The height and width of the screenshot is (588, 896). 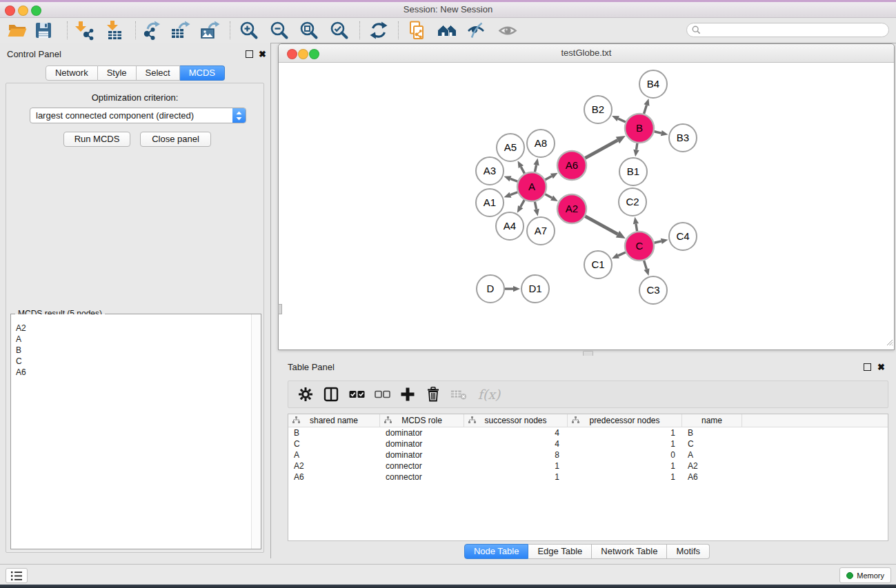 What do you see at coordinates (379, 30) in the screenshot?
I see `refresh-button` at bounding box center [379, 30].